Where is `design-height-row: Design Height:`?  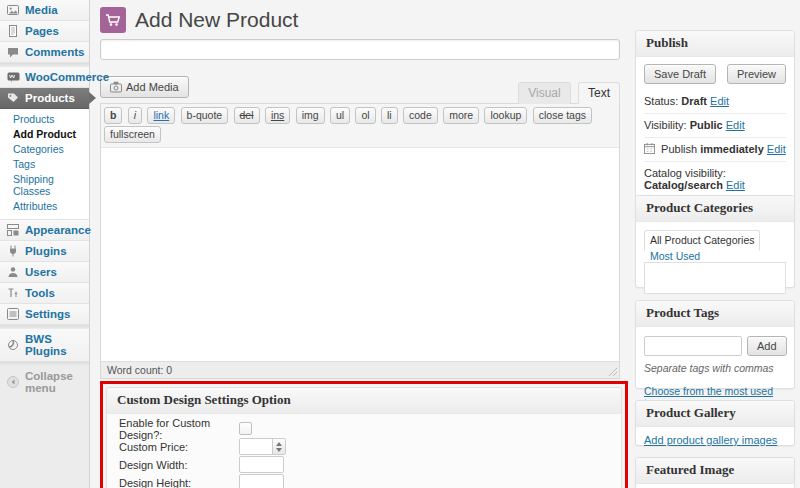 design-height-row: Design Height: is located at coordinates (364, 481).